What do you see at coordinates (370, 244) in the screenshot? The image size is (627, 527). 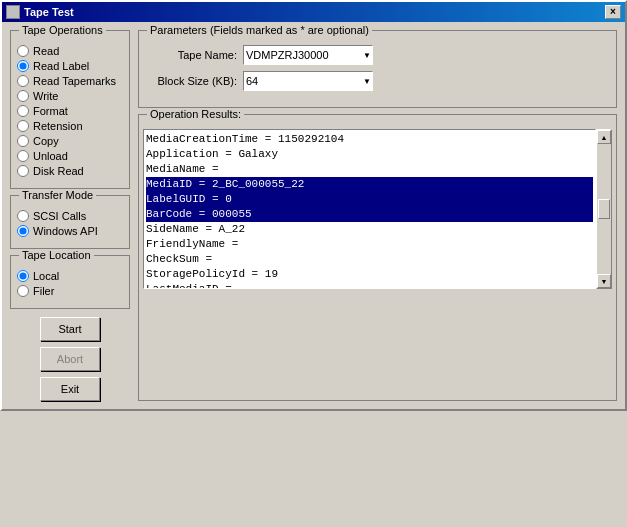 I see `result-line: FriendlyName =` at bounding box center [370, 244].